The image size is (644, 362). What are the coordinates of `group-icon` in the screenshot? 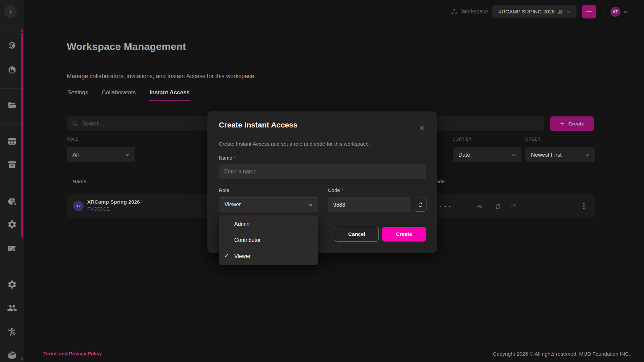 It's located at (560, 12).